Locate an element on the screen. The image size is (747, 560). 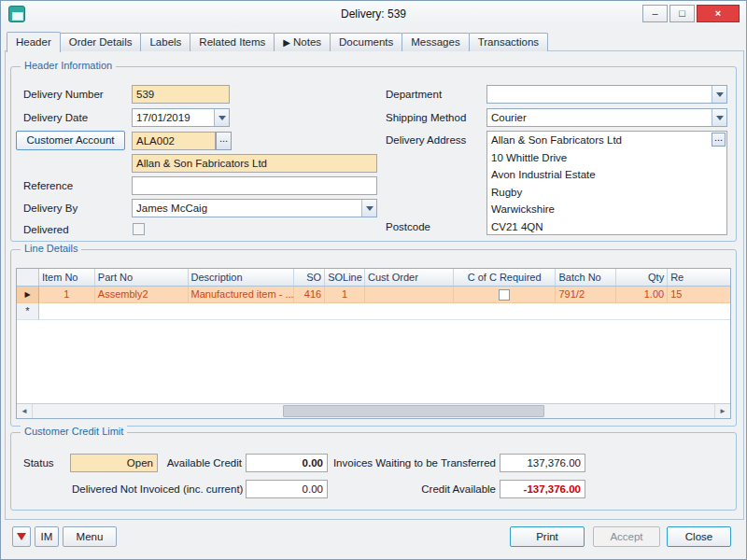
department-combo is located at coordinates (607, 94).